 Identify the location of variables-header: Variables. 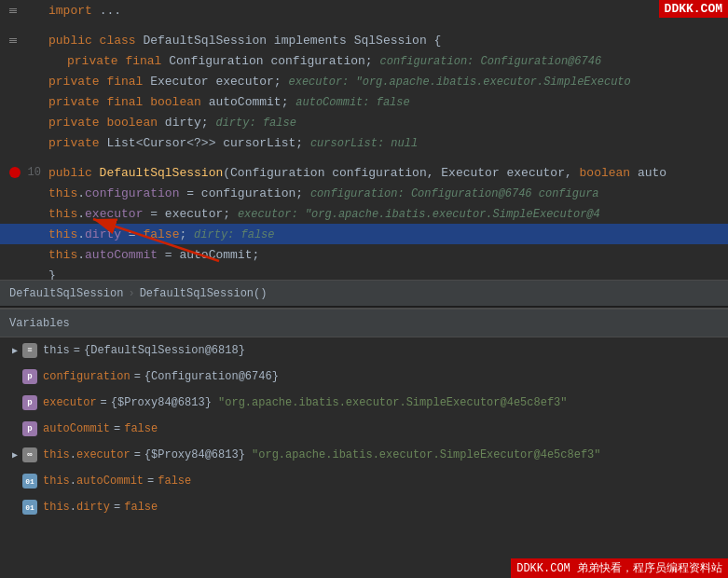
(364, 323).